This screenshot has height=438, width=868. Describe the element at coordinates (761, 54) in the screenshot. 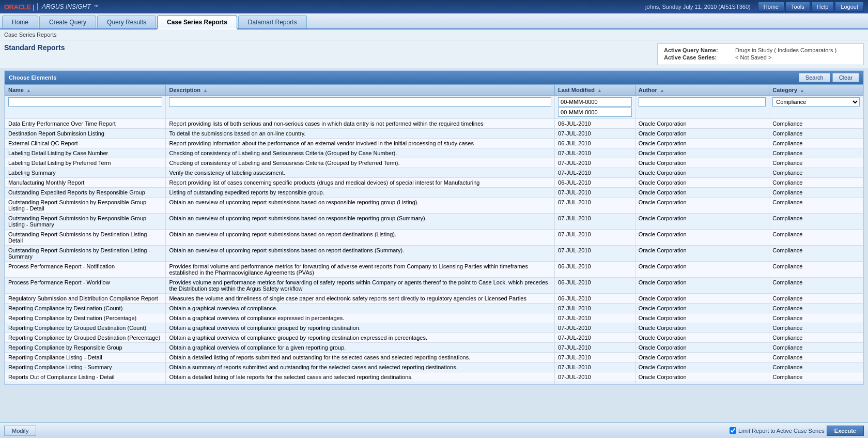

I see `active-query-box: Active Query Name: Drugs in Study ( Incl…` at that location.